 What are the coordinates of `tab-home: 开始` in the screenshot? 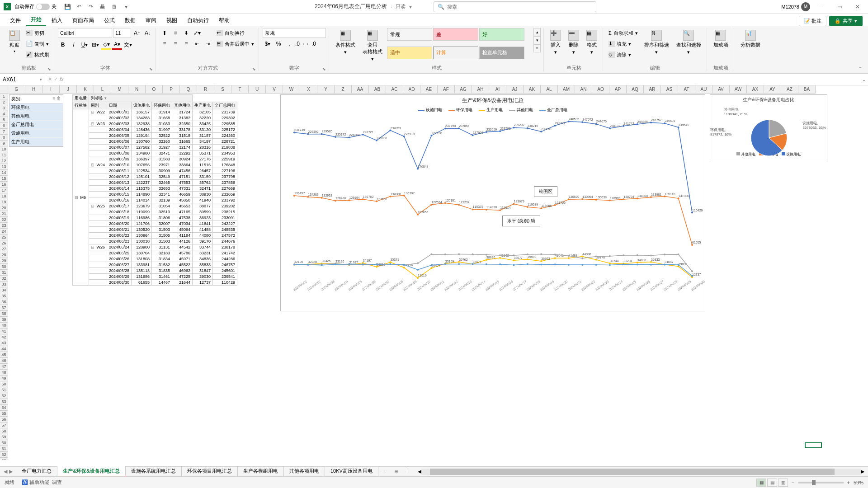 It's located at (36, 20).